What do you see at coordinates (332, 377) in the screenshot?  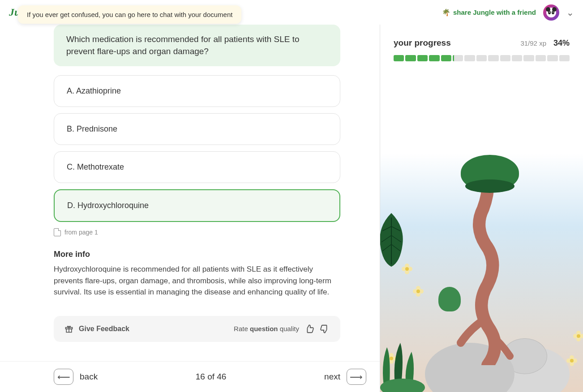 I see `next-label: next` at bounding box center [332, 377].